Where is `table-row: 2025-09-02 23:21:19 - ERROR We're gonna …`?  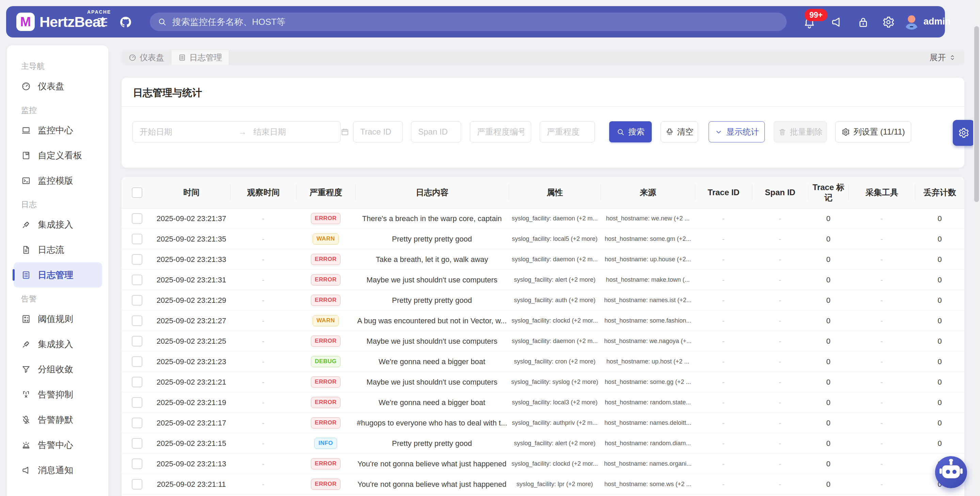
table-row: 2025-09-02 23:21:19 - ERROR We're gonna … is located at coordinates (543, 403).